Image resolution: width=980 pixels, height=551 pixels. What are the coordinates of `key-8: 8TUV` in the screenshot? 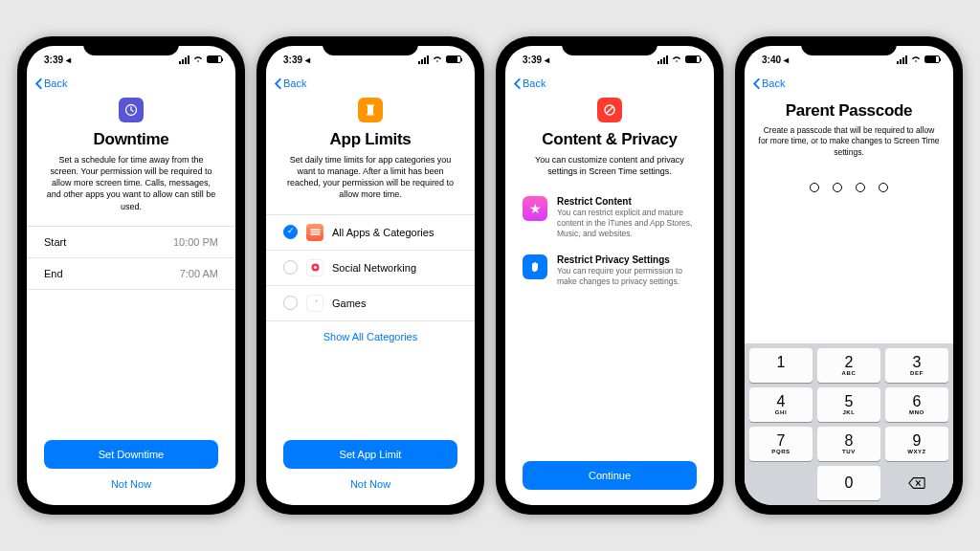 It's located at (849, 444).